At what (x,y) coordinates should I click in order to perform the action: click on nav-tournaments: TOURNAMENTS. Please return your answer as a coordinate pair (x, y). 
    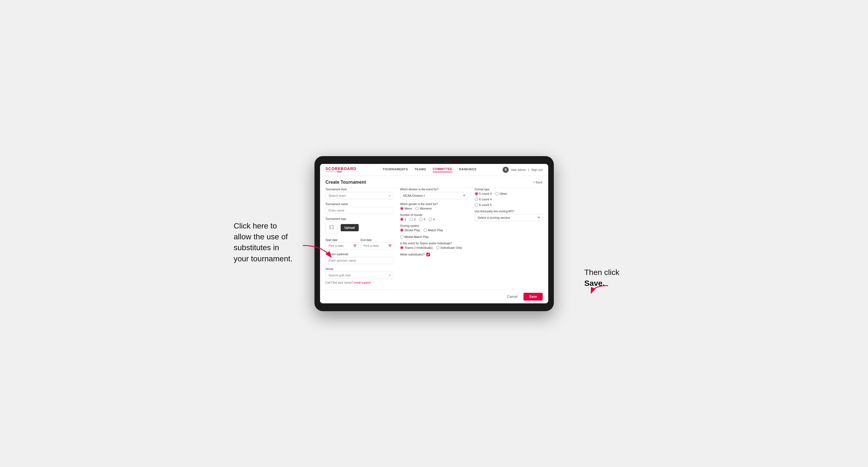
    Looking at the image, I should click on (396, 170).